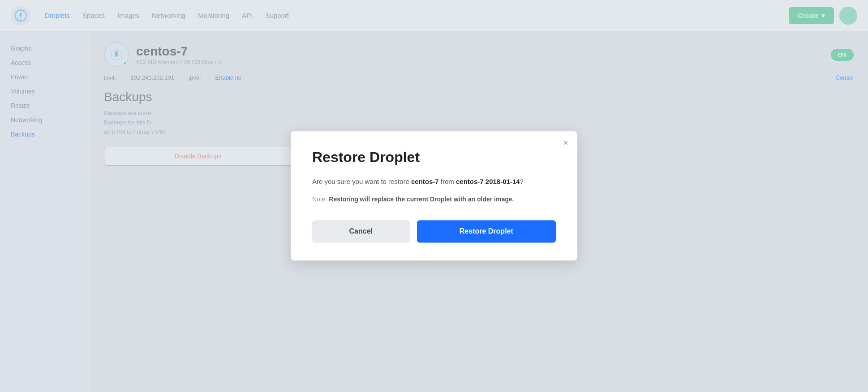 This screenshot has height=392, width=868. Describe the element at coordinates (434, 232) in the screenshot. I see `modal-actions: Cancel Restore Droplet` at that location.